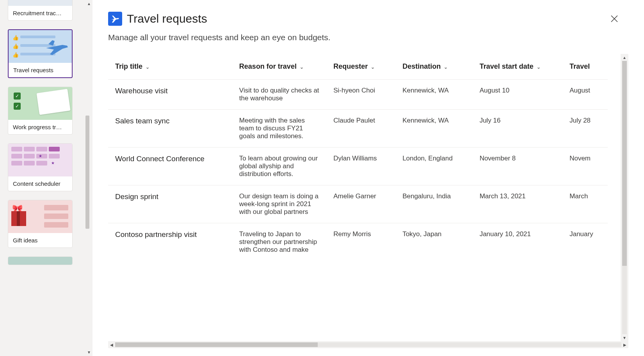 This screenshot has width=644, height=356. What do you see at coordinates (170, 94) in the screenshot?
I see `cell-trip-title: Warehouse visit` at bounding box center [170, 94].